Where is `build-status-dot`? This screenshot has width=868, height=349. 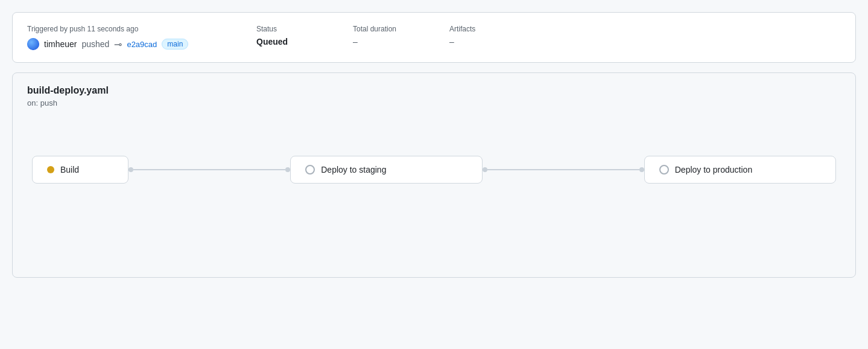
build-status-dot is located at coordinates (51, 170).